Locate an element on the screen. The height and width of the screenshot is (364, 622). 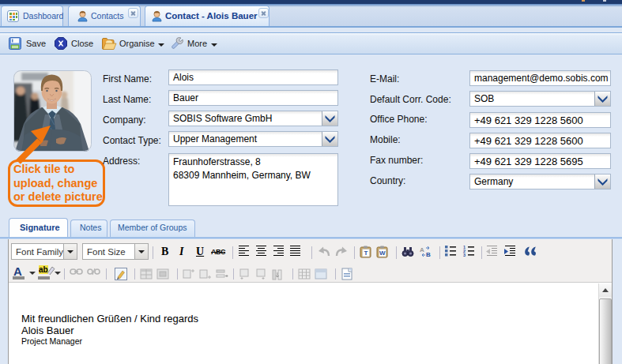
svg-text: B is located at coordinates (428, 254).